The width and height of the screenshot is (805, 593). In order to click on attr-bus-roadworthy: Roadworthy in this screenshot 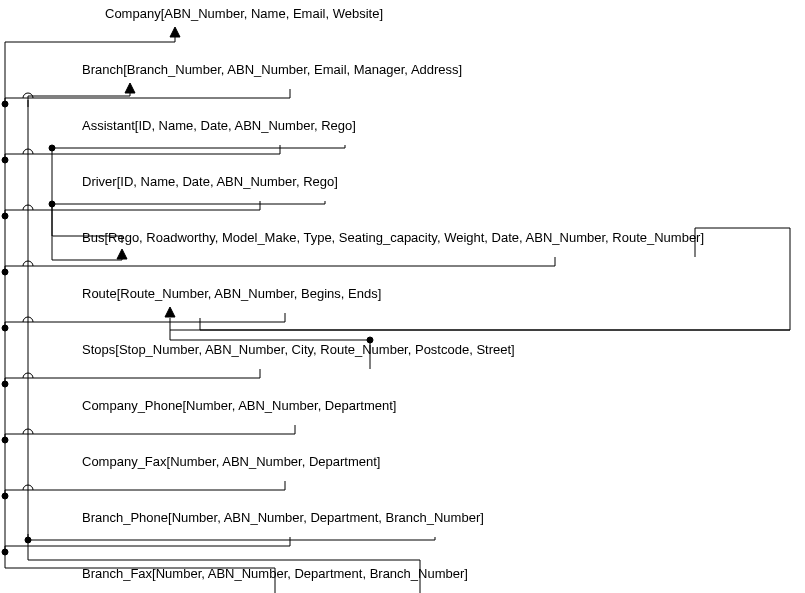, I will do `click(180, 238)`.